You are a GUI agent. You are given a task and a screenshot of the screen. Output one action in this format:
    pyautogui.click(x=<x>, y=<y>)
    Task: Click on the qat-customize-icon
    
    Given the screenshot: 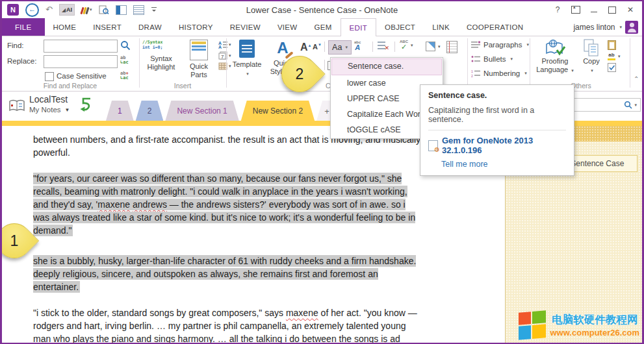 What is the action you would take?
    pyautogui.click(x=154, y=10)
    